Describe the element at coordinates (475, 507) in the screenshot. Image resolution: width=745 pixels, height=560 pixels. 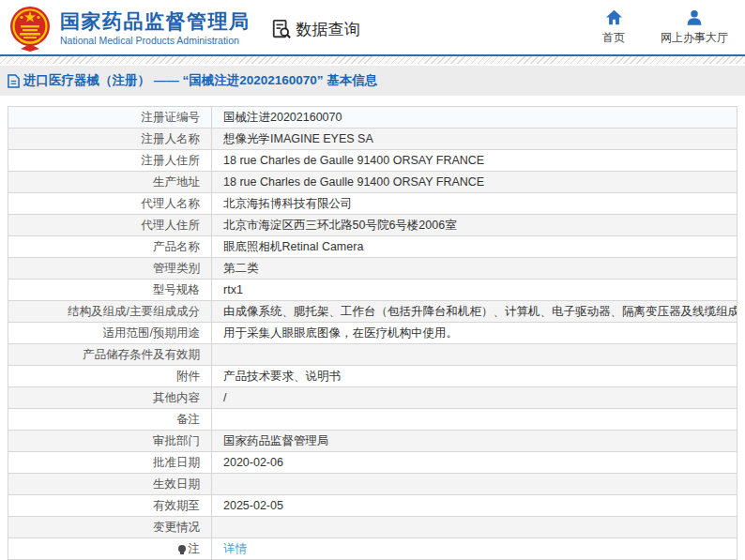
I see `field-value: 2025-02-05` at that location.